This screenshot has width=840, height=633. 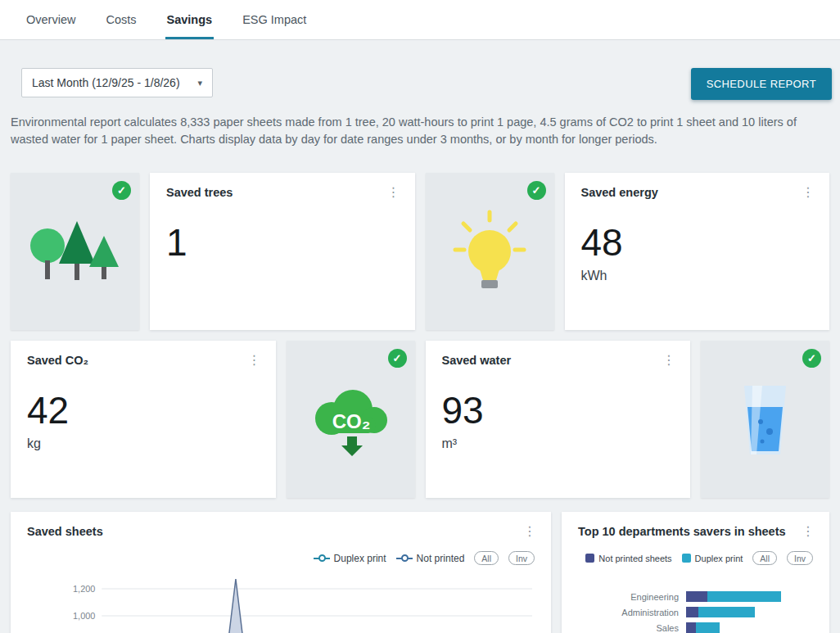 What do you see at coordinates (629, 558) in the screenshot?
I see `legend-item-not-printed-sheets: Not printed sheets` at bounding box center [629, 558].